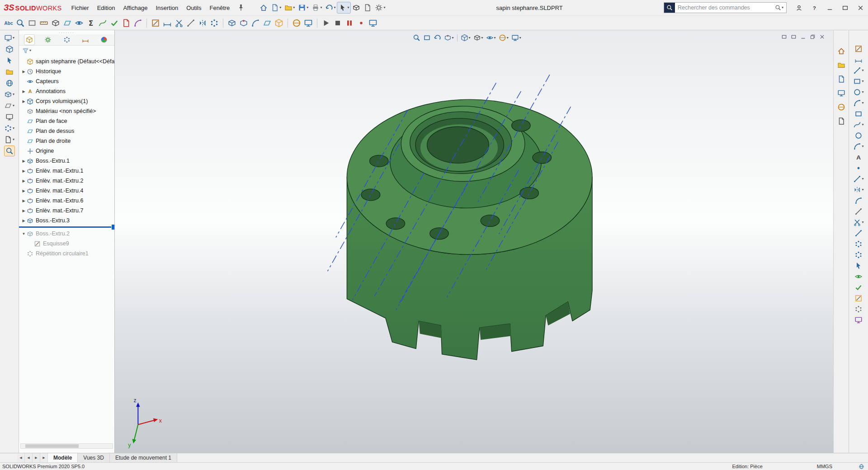 Image resolution: width=868 pixels, height=470 pixels. I want to click on undo-button: ▾, so click(330, 8).